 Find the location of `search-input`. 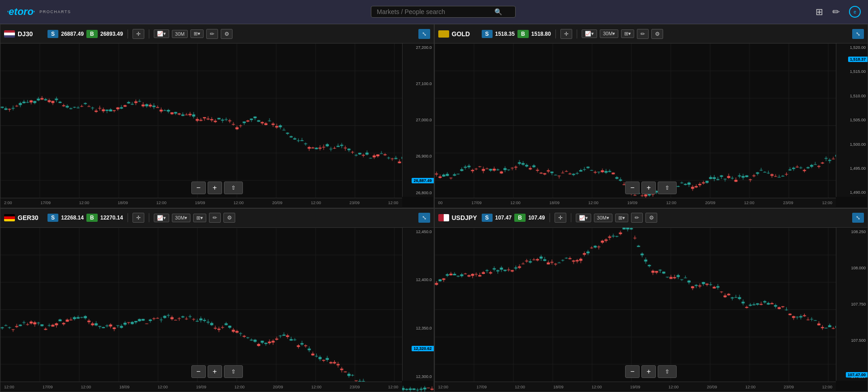

search-input is located at coordinates (436, 12).